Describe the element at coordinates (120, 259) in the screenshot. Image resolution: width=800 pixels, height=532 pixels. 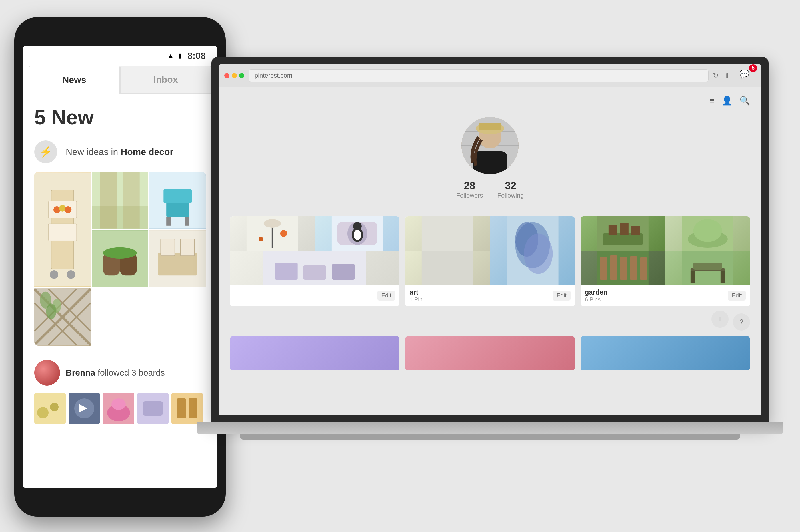
I see `home-decor-image-grid` at that location.